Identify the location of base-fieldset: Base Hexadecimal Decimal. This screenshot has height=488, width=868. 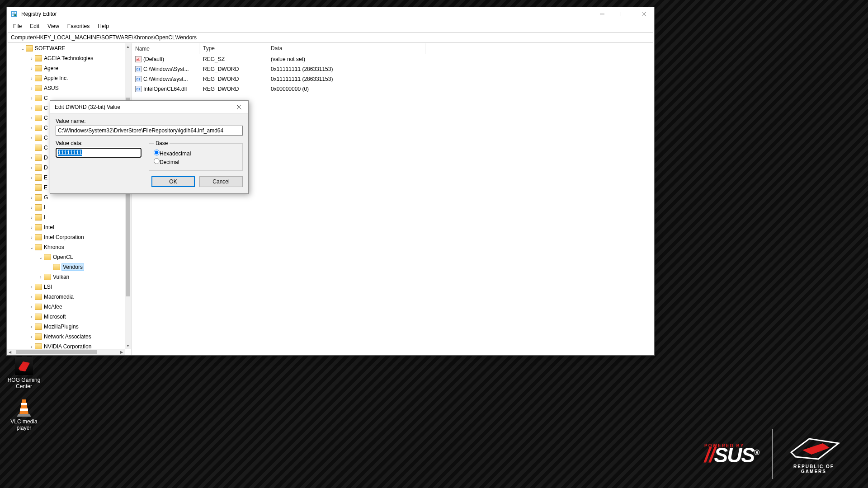
(196, 155).